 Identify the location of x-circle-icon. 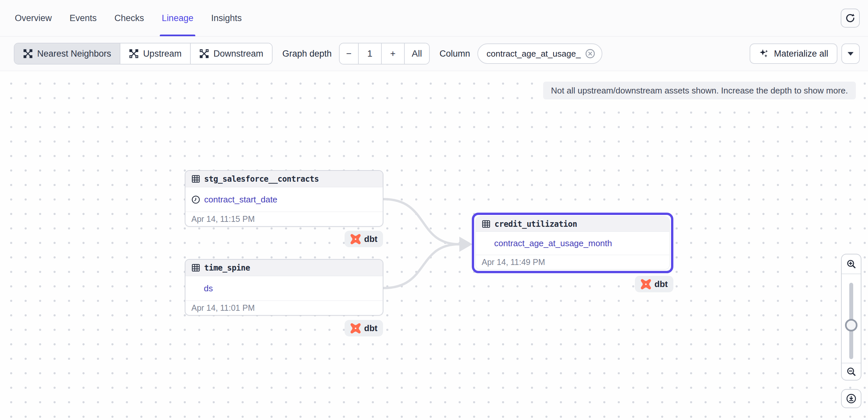
(590, 54).